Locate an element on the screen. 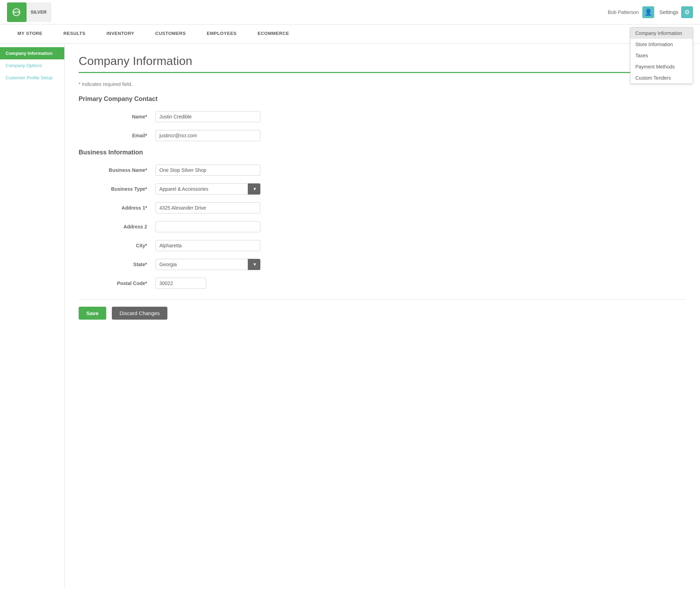 Image resolution: width=700 pixels, height=590 pixels. save-button: Save is located at coordinates (92, 313).